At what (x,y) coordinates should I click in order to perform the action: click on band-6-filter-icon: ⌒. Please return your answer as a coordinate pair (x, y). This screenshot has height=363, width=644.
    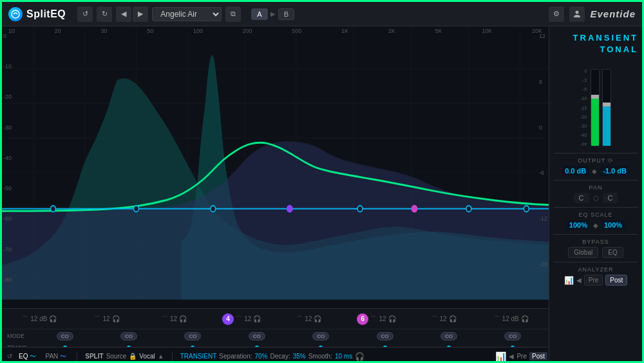
    Looking at the image, I should click on (374, 319).